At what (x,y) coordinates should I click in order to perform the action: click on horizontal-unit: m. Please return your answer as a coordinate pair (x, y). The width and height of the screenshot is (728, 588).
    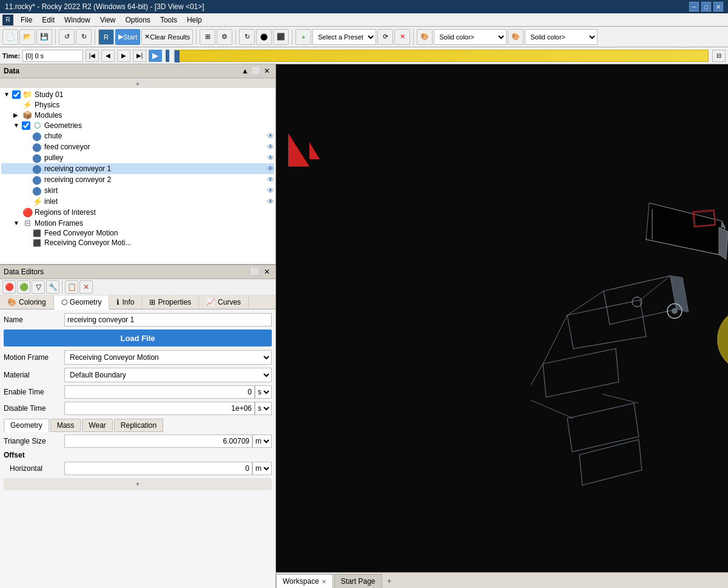
    Looking at the image, I should click on (262, 468).